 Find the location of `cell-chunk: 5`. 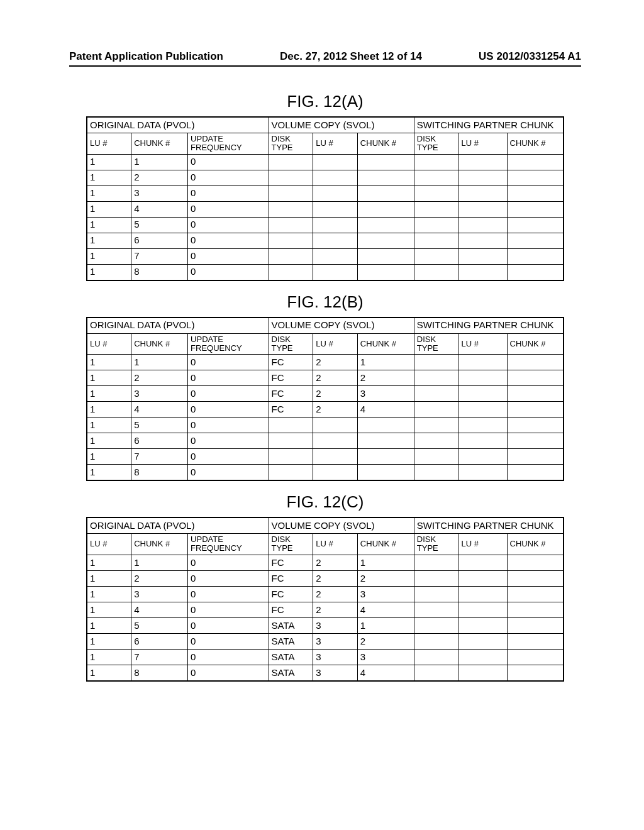

cell-chunk: 5 is located at coordinates (160, 625).